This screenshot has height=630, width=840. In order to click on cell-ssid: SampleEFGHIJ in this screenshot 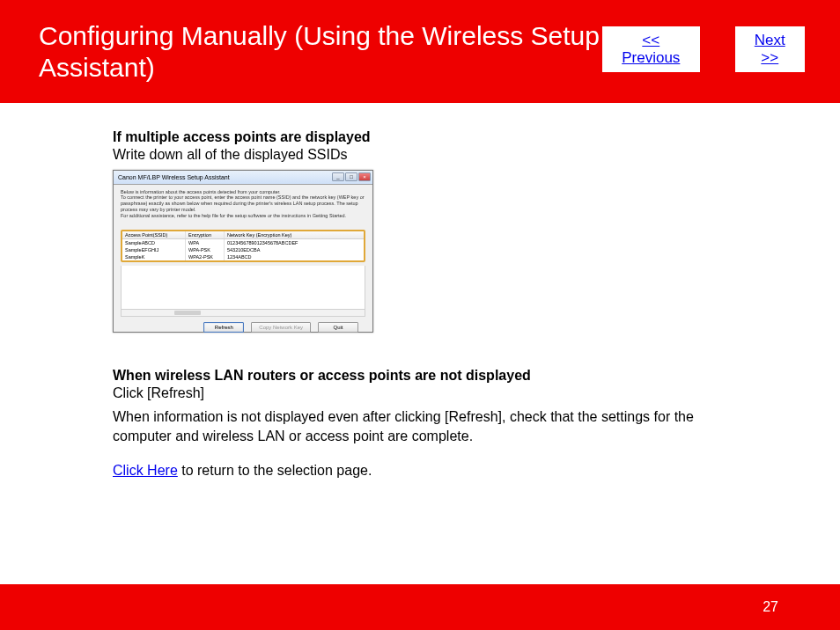, I will do `click(154, 250)`.